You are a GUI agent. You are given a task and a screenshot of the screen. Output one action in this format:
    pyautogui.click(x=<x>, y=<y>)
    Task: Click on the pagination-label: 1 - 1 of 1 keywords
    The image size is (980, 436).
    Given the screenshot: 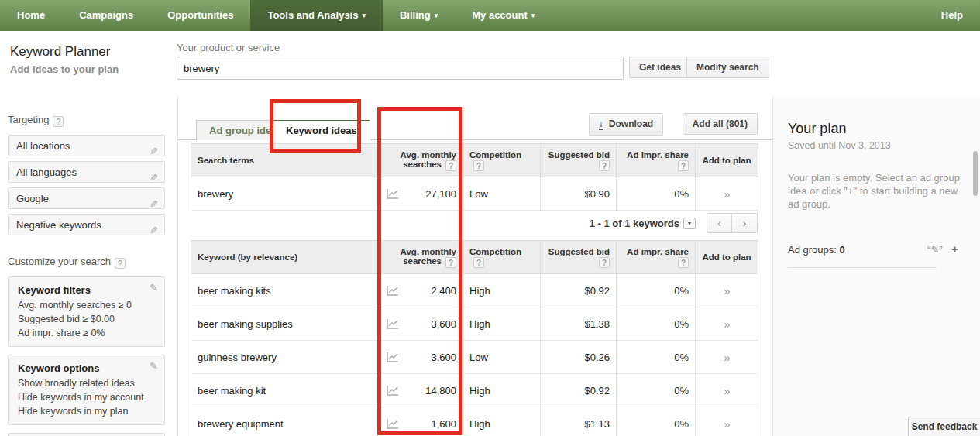 What is the action you would take?
    pyautogui.click(x=634, y=223)
    